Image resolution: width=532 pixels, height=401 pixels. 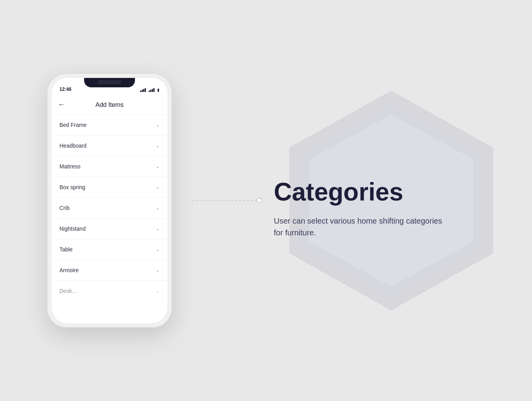 I want to click on phone-mockup: 12:46, so click(x=110, y=200).